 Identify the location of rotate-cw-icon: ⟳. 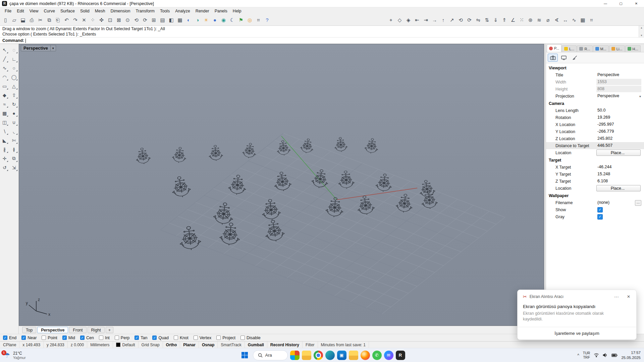
(470, 20).